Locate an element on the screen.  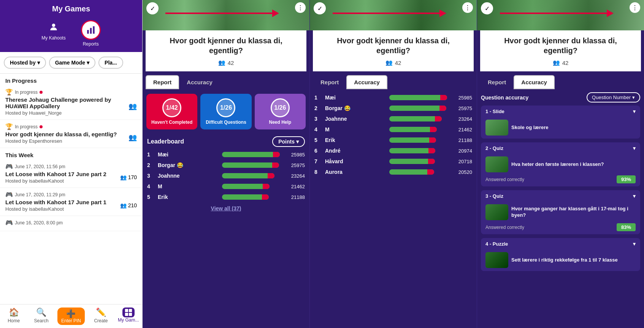
table-row: 3 Joahnne 23264 is located at coordinates (393, 119).